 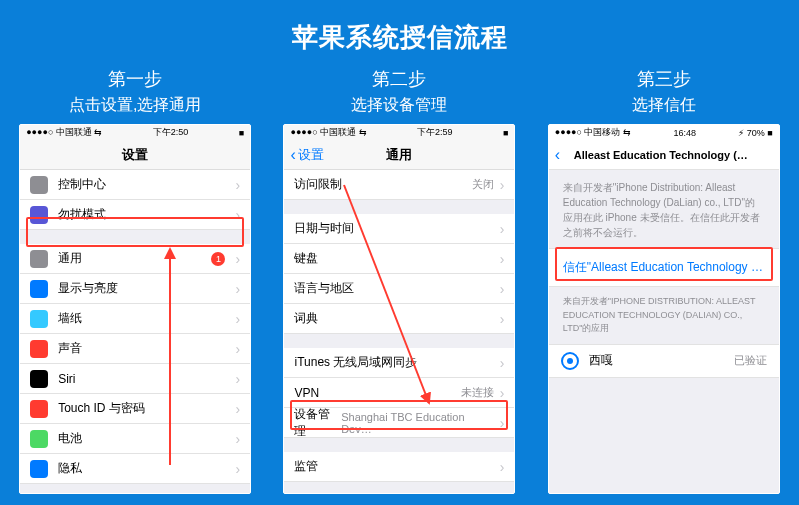 I want to click on dnd-icon, so click(x=39, y=215).